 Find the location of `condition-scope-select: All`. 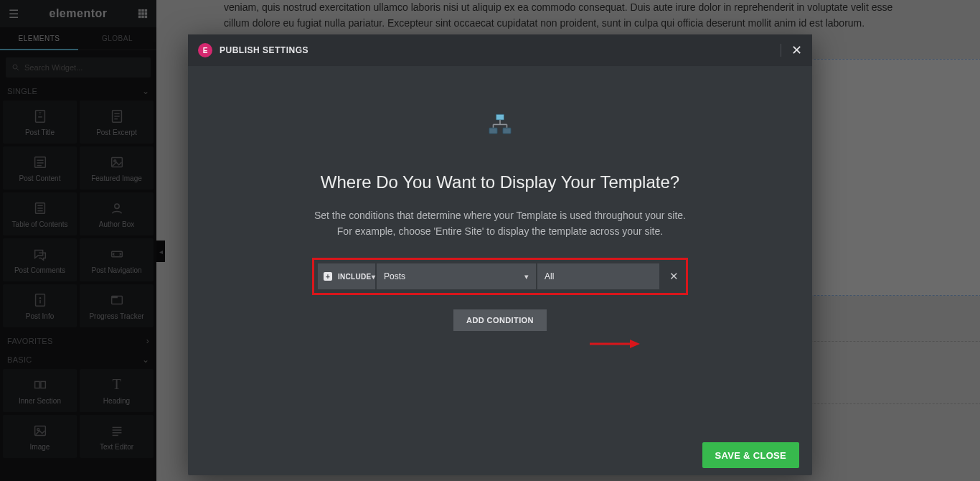

condition-scope-select: All is located at coordinates (598, 276).